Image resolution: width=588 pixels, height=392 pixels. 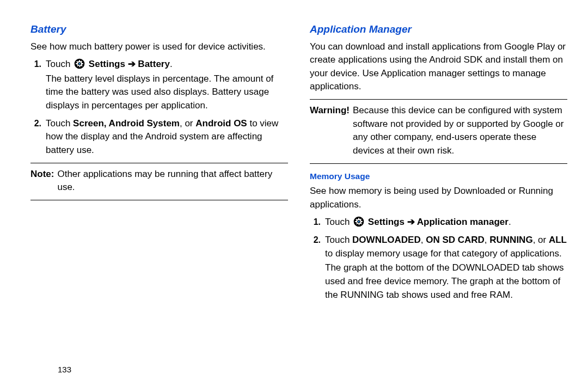 What do you see at coordinates (339, 240) in the screenshot?
I see `m2-pre: Touch` at bounding box center [339, 240].